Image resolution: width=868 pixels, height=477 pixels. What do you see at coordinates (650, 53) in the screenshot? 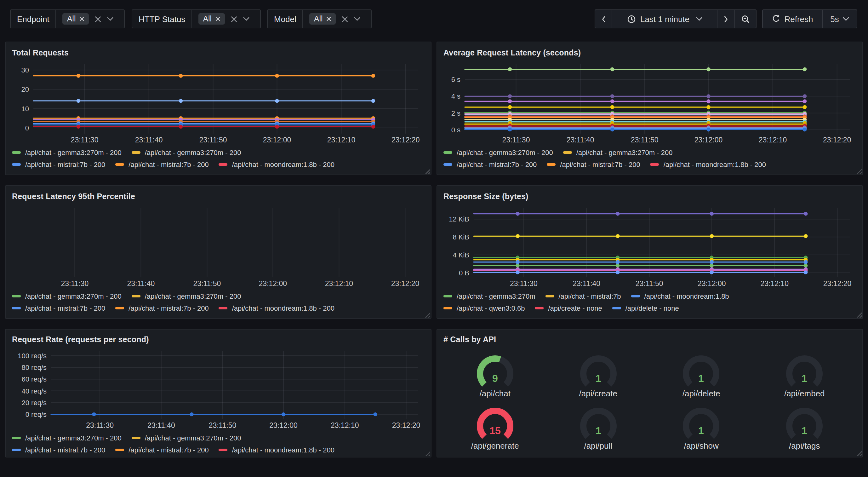
I see `panel-title: Average Request Latency (seconds)` at bounding box center [650, 53].